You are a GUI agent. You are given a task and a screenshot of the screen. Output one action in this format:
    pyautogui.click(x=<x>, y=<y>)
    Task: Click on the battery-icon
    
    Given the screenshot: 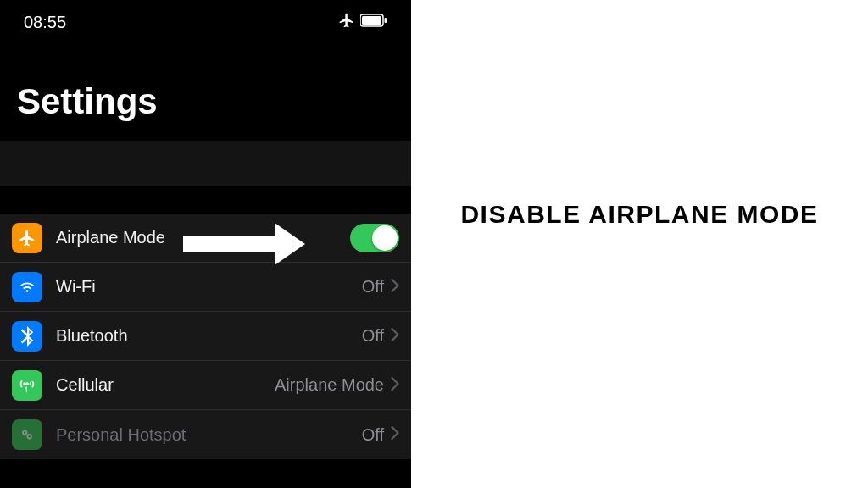 What is the action you would take?
    pyautogui.click(x=374, y=22)
    